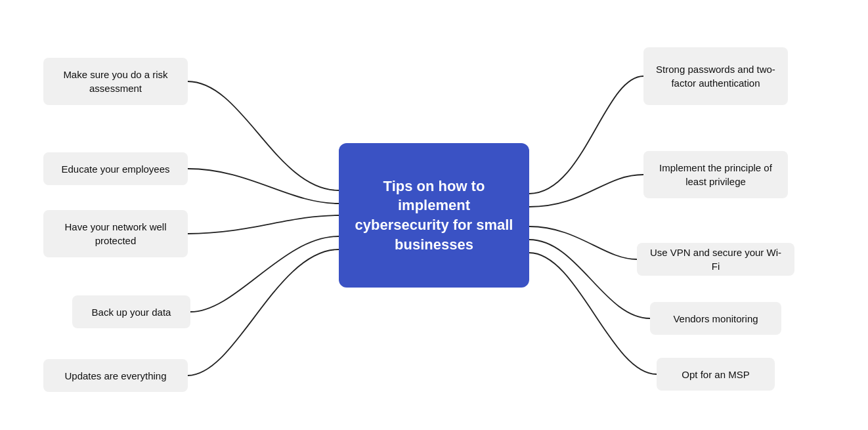 The height and width of the screenshot is (430, 868). What do you see at coordinates (716, 259) in the screenshot?
I see `node-vpn: Use VPN and secure your Wi-Fi` at bounding box center [716, 259].